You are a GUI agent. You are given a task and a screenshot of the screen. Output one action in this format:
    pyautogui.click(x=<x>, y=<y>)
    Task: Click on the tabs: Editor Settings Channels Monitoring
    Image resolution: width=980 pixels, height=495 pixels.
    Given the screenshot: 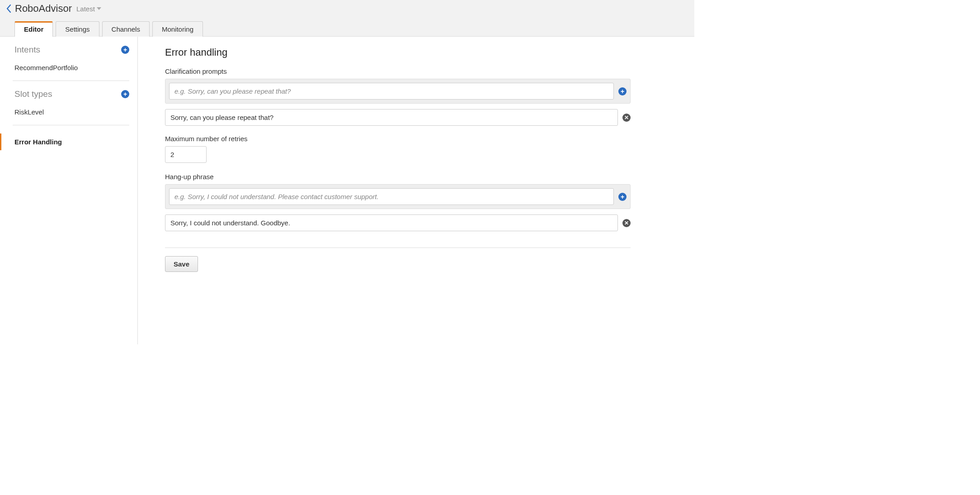 What is the action you would take?
    pyautogui.click(x=347, y=26)
    